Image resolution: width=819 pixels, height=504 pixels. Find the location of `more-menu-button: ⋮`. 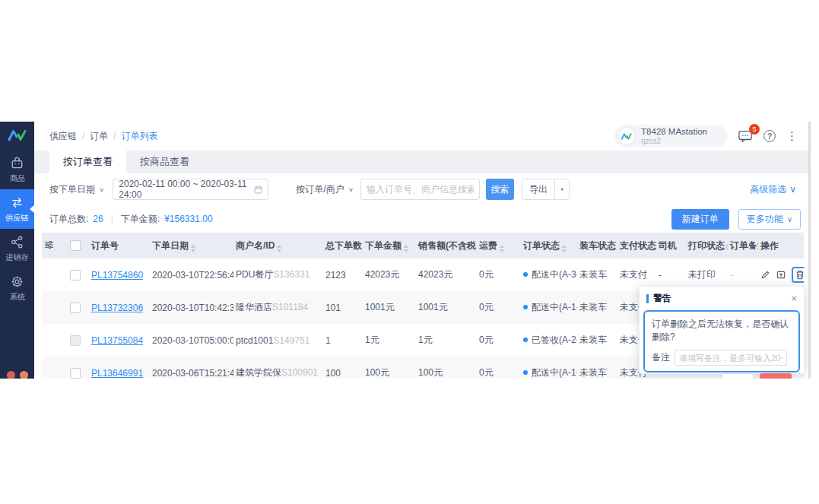

more-menu-button: ⋮ is located at coordinates (792, 136).